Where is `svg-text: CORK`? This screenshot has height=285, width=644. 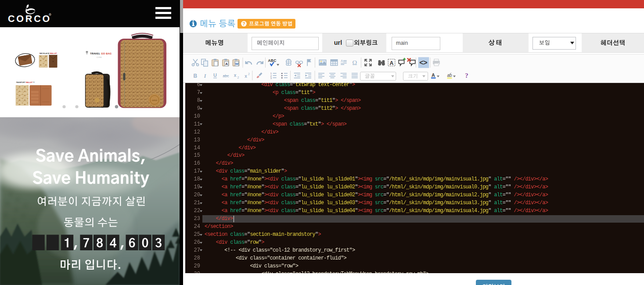 svg-text: CORK is located at coordinates (99, 58).